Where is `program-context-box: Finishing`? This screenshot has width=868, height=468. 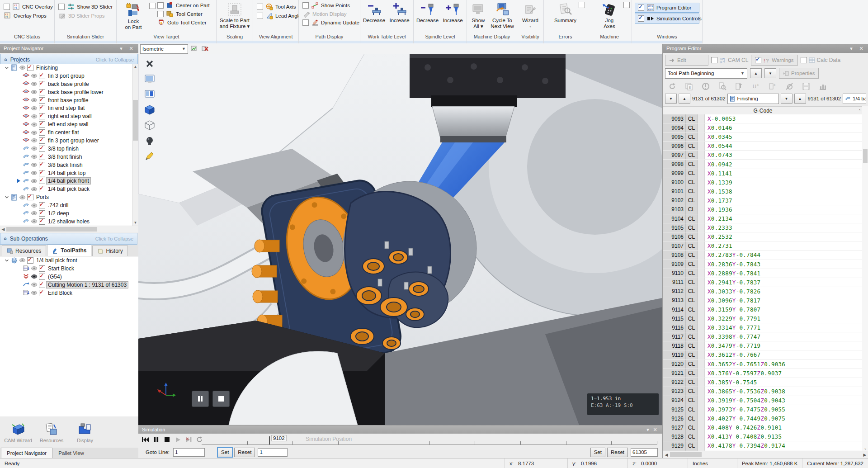
program-context-box: Finishing is located at coordinates (753, 99).